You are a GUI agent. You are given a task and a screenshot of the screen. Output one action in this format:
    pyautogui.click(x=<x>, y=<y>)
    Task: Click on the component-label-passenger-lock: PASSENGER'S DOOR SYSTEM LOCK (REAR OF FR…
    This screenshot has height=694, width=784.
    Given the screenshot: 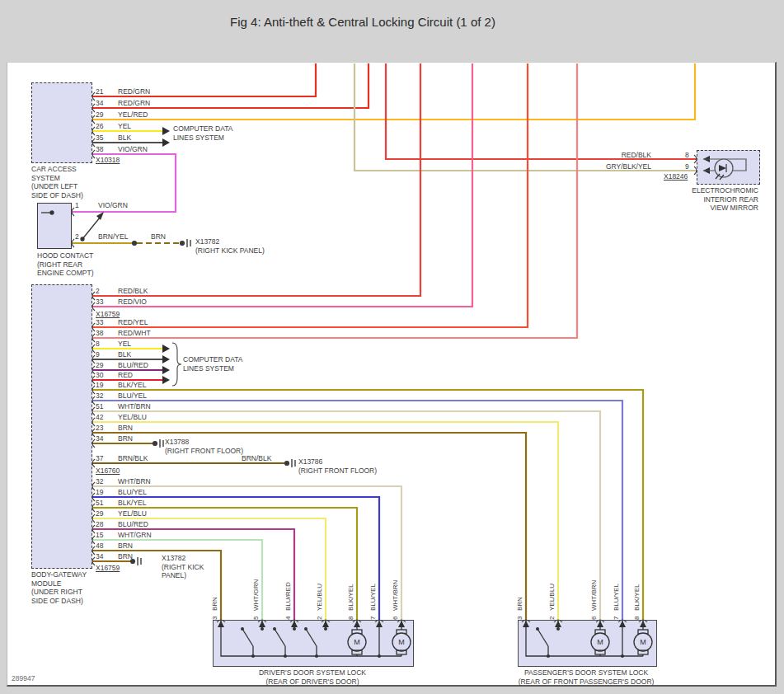 What is the action you would take?
    pyautogui.click(x=586, y=678)
    